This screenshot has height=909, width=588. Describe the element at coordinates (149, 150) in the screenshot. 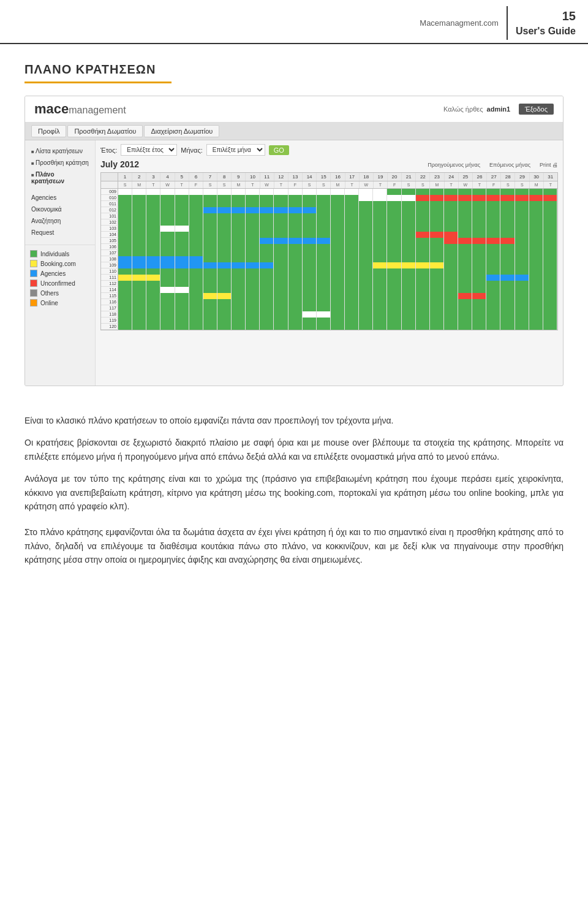

I see `year-select: Επιλέξτε έτος` at that location.